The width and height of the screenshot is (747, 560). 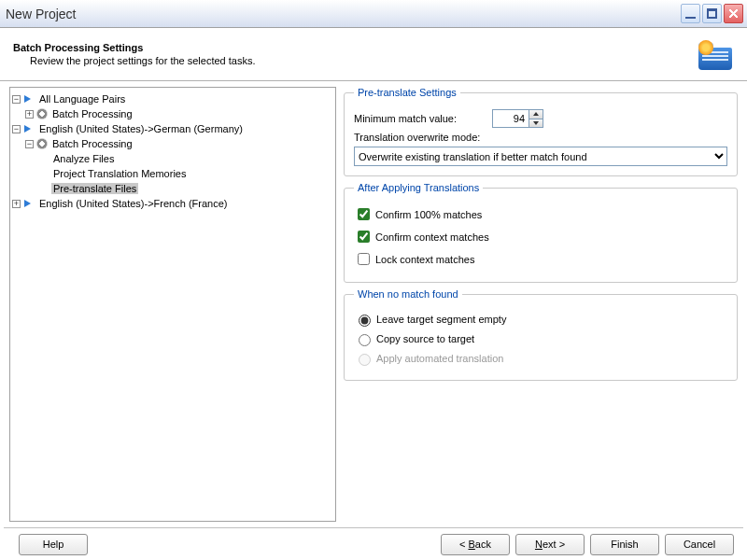 What do you see at coordinates (374, 54) in the screenshot?
I see `wizard-header: Batch Processing Settings Review the pro…` at bounding box center [374, 54].